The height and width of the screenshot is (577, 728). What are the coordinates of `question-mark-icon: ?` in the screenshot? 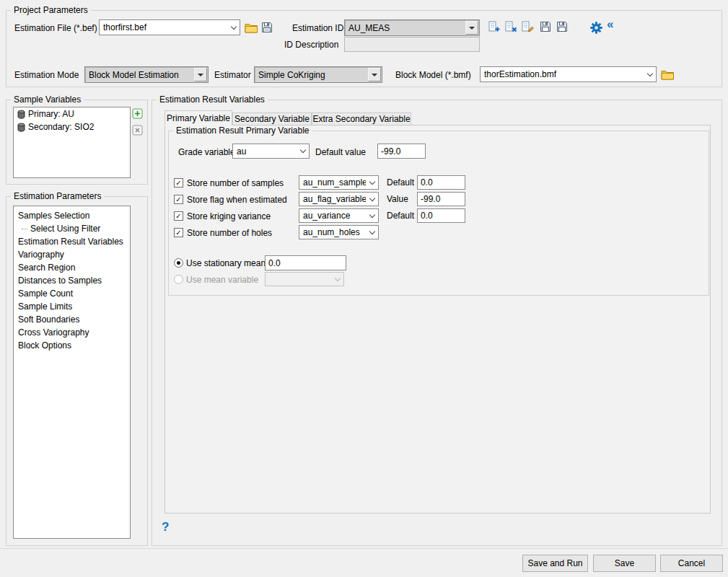 It's located at (165, 527).